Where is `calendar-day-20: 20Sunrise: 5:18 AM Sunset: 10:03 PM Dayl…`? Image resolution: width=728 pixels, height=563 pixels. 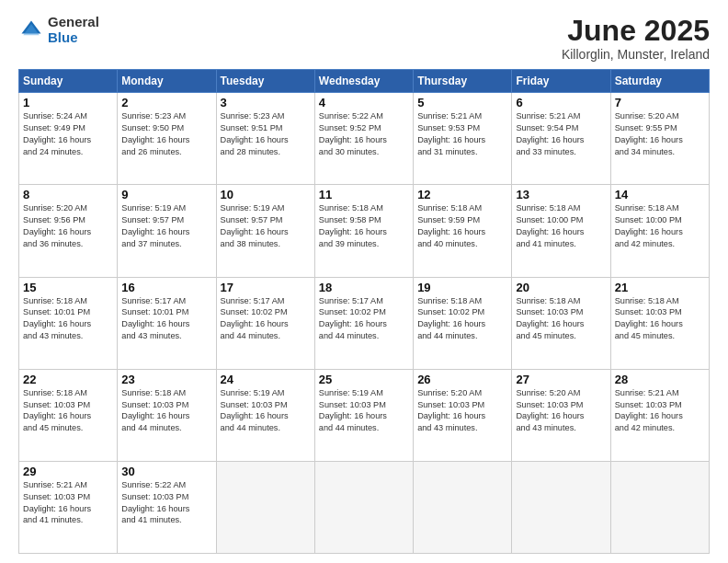 calendar-day-20: 20Sunrise: 5:18 AM Sunset: 10:03 PM Dayl… is located at coordinates (561, 323).